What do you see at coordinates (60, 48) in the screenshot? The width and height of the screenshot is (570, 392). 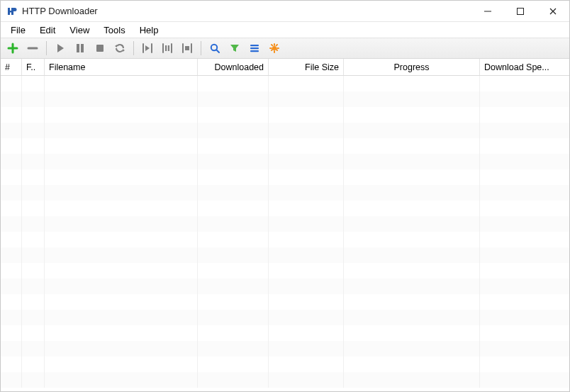 I see `start-button` at bounding box center [60, 48].